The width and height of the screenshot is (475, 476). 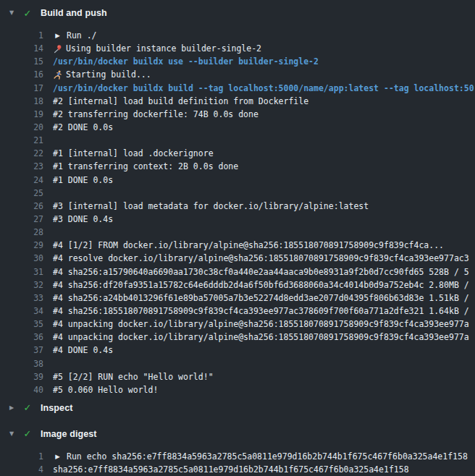 What do you see at coordinates (22, 166) in the screenshot?
I see `line-number: 23` at bounding box center [22, 166].